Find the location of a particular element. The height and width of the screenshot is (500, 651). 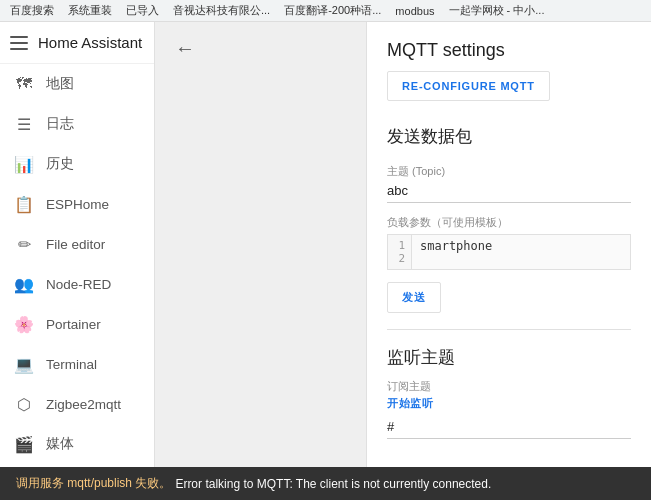

hamburger-icon is located at coordinates (19, 43).